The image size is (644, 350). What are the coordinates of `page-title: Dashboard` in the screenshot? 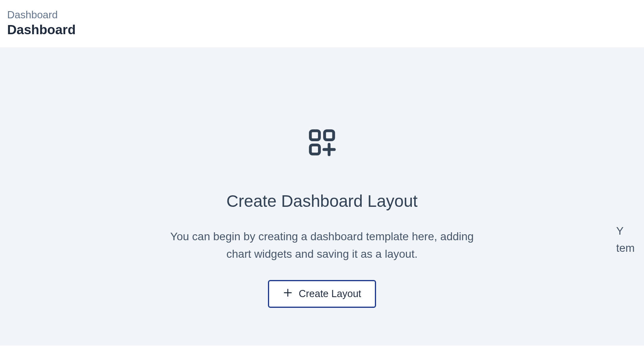 It's located at (322, 30).